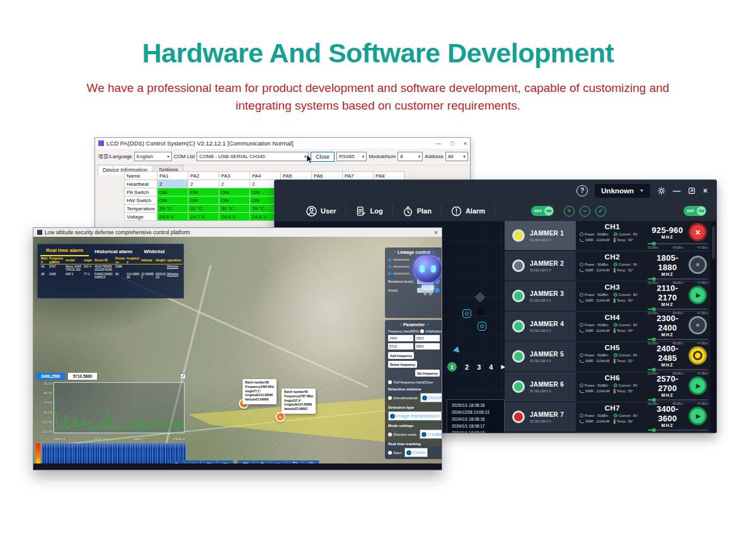  I want to click on radio-option: Open, so click(394, 452).